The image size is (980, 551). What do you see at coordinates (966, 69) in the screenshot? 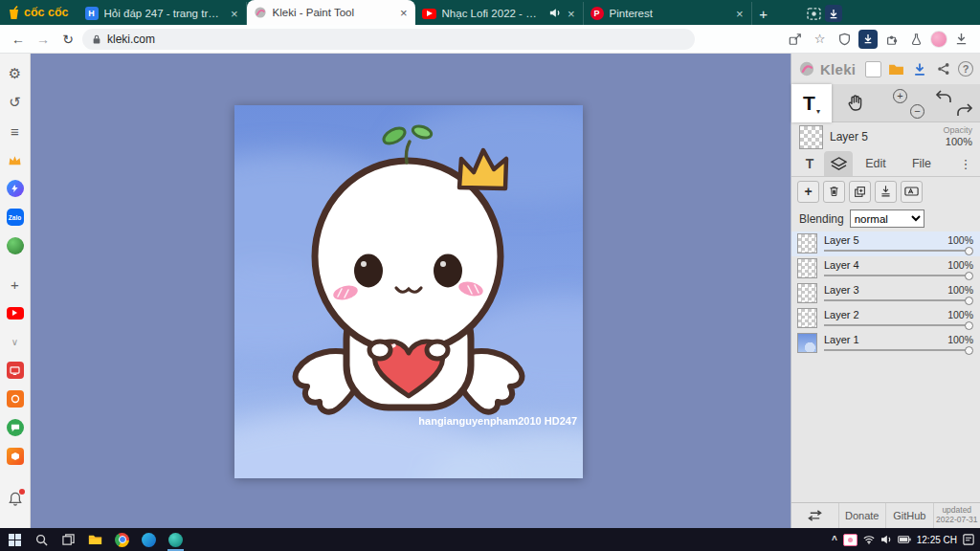
I see `help-button: ?` at bounding box center [966, 69].